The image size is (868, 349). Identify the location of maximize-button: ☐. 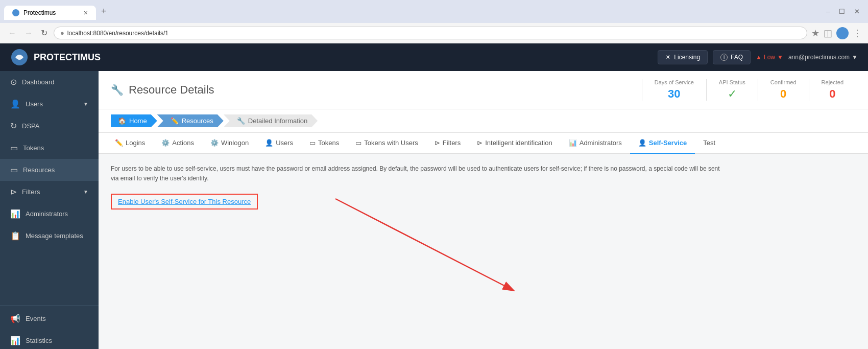
(842, 11).